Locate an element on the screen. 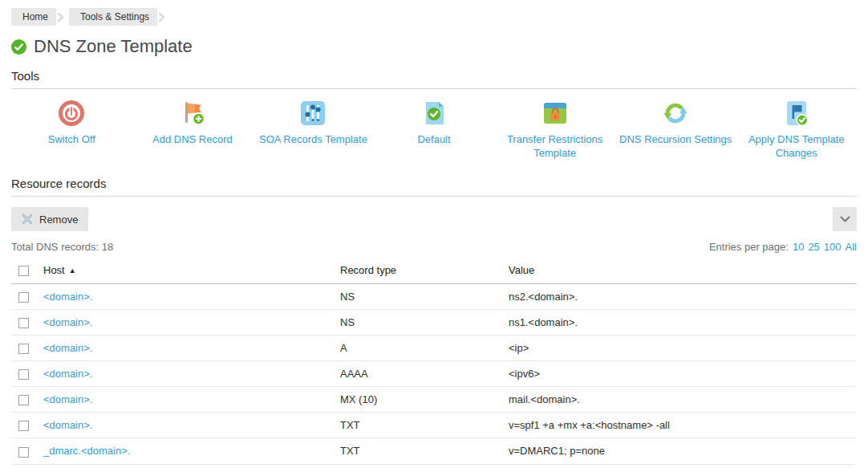  tool-label: Apply DNS Template Changes is located at coordinates (796, 146).